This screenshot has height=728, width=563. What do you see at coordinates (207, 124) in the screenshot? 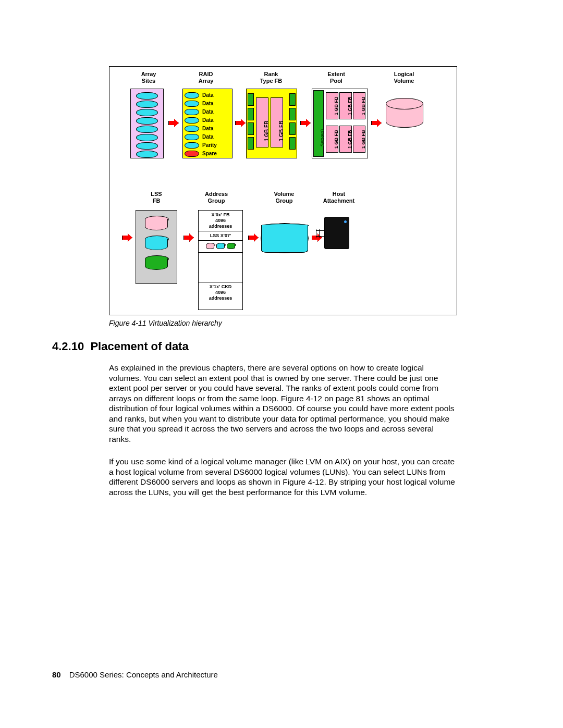
I see `raid-array-box: Data Data Data Data Data Data Parity Spa…` at bounding box center [207, 124].